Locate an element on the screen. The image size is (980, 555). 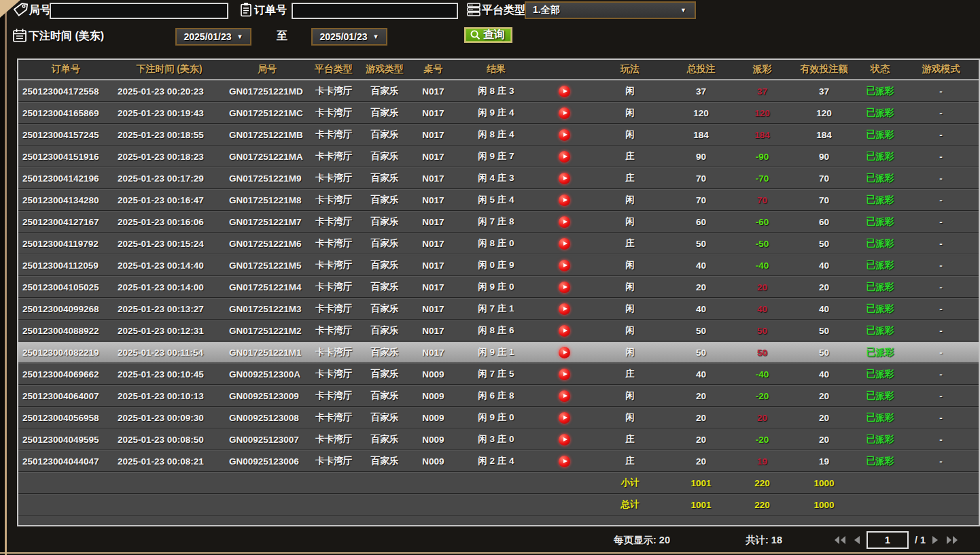
bet-time-cell: 2025-01-23 00:10:45 is located at coordinates (169, 374).